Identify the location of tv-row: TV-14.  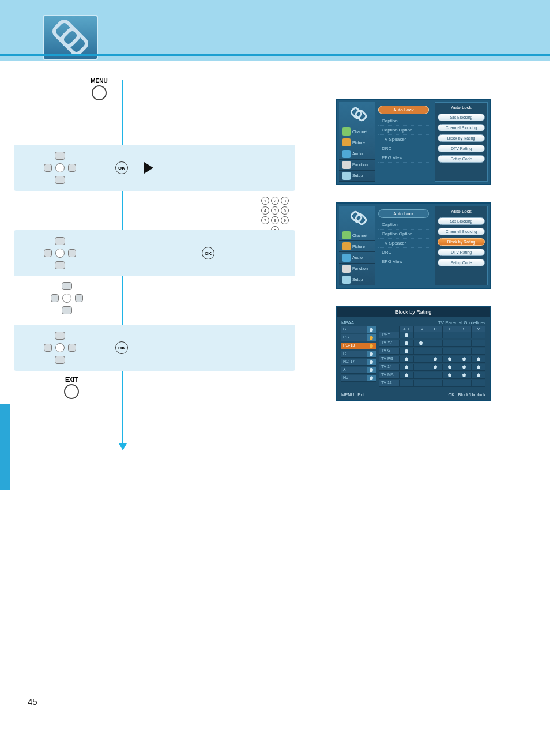
(389, 367).